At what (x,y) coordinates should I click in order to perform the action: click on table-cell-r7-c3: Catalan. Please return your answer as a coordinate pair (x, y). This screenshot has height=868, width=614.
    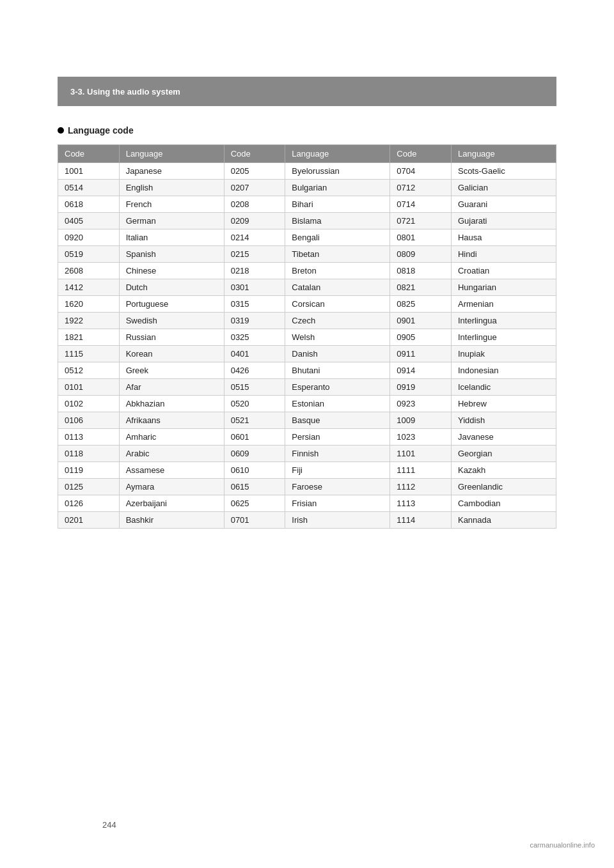
    Looking at the image, I should click on (338, 288).